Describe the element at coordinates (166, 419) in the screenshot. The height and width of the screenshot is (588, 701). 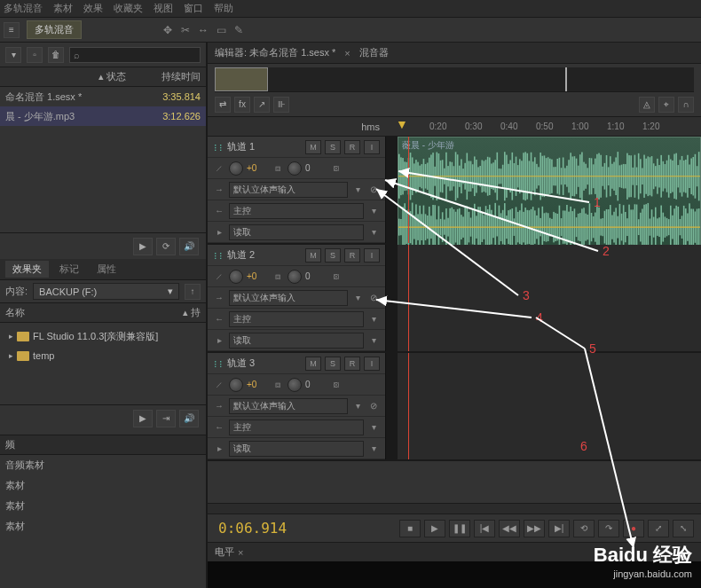
I see `import-button: ⇥` at that location.